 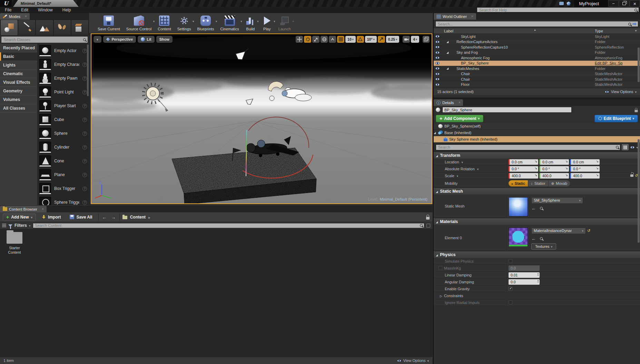 What do you see at coordinates (63, 189) in the screenshot?
I see `placeable-item: Box Trigger` at bounding box center [63, 189].